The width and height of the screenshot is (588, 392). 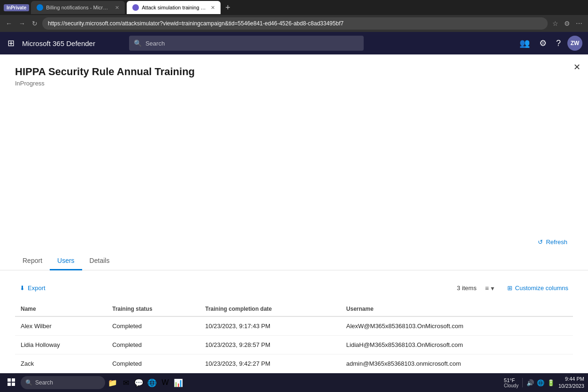 What do you see at coordinates (228, 8) in the screenshot?
I see `new-tab-button: +` at bounding box center [228, 8].